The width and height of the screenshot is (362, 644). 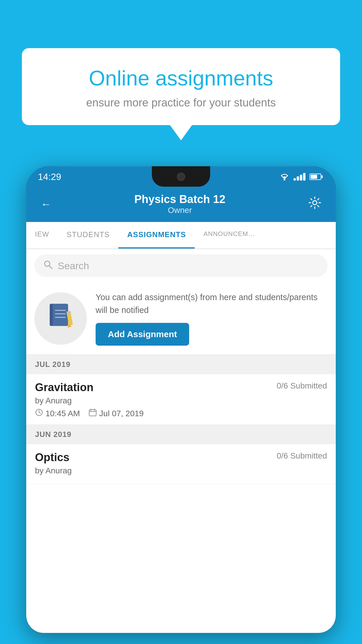 What do you see at coordinates (315, 177) in the screenshot?
I see `battery-icon` at bounding box center [315, 177].